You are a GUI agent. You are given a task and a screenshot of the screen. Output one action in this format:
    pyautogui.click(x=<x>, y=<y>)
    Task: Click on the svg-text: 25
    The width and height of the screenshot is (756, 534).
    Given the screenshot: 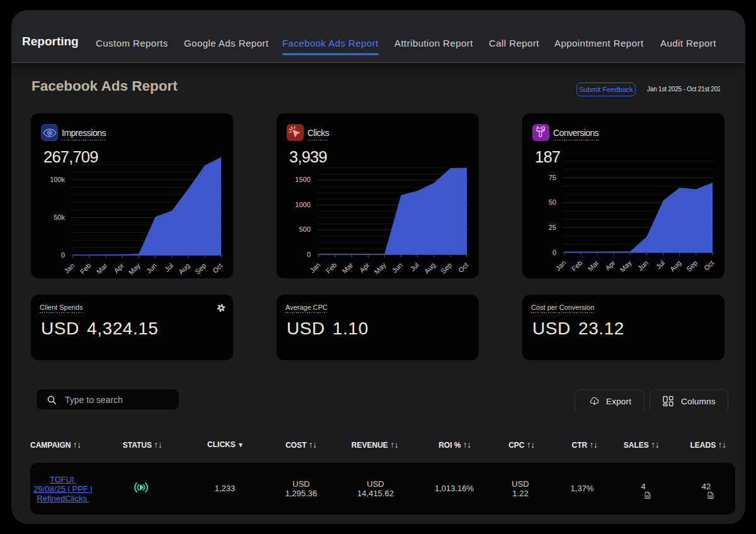 What is the action you would take?
    pyautogui.click(x=553, y=227)
    